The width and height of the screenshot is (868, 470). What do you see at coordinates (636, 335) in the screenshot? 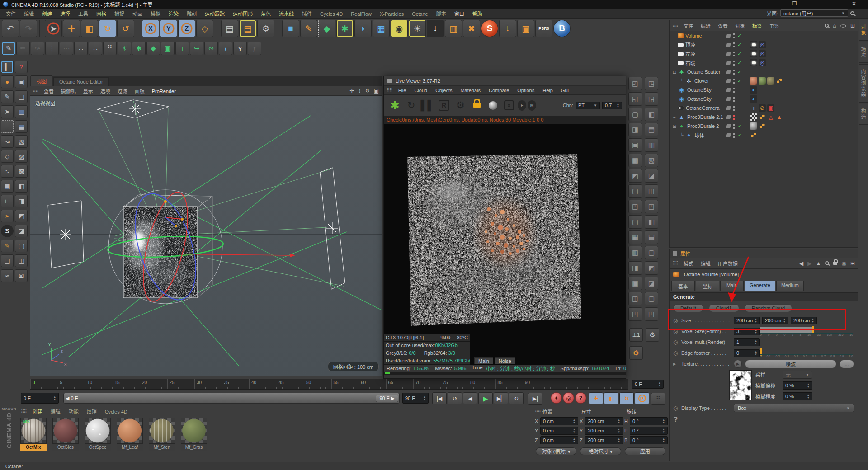
I see `workplane-icon: ⊥1` at bounding box center [636, 335].